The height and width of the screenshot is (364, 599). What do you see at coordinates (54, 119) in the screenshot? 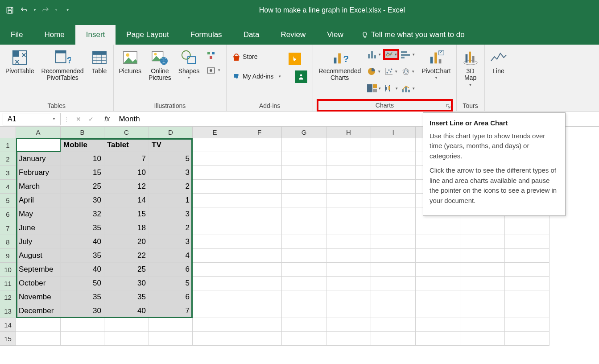
I see `chevron-down-icon: ▼` at bounding box center [54, 119].